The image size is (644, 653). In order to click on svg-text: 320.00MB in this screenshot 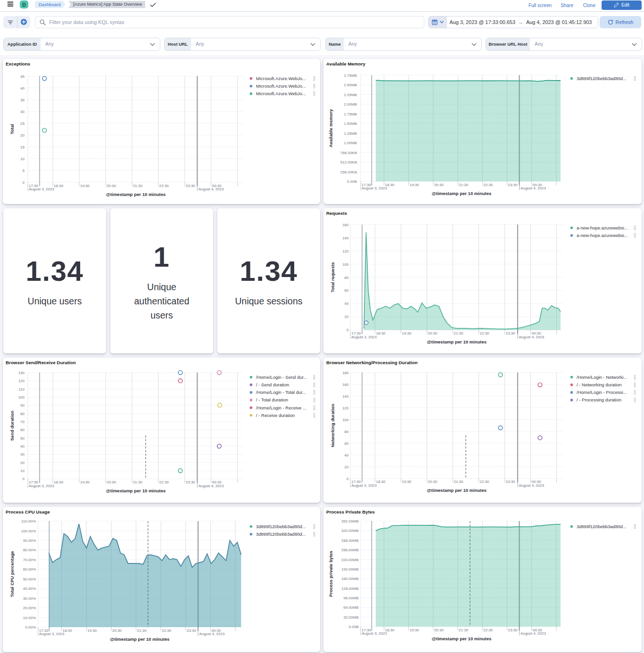, I will do `click(350, 531)`.